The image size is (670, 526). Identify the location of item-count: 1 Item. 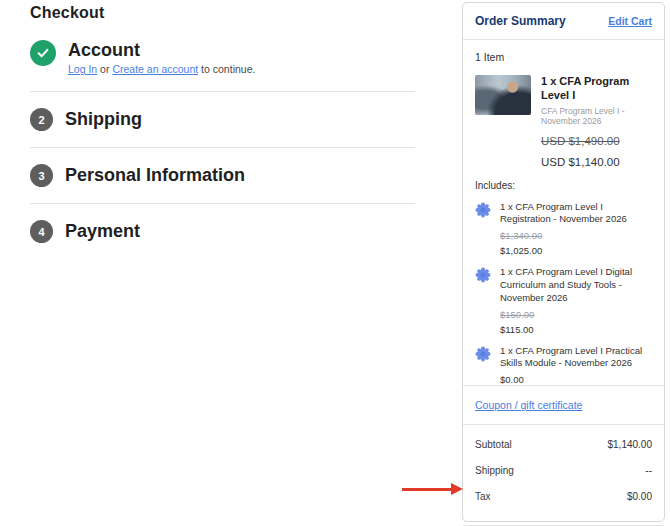
(564, 57).